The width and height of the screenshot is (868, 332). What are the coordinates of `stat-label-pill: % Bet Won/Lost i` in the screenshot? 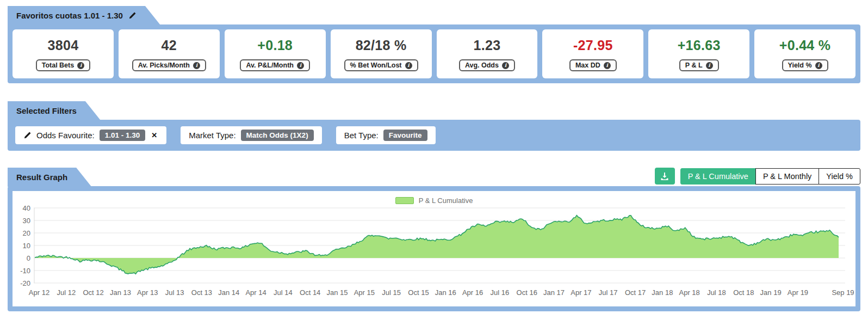 It's located at (381, 65).